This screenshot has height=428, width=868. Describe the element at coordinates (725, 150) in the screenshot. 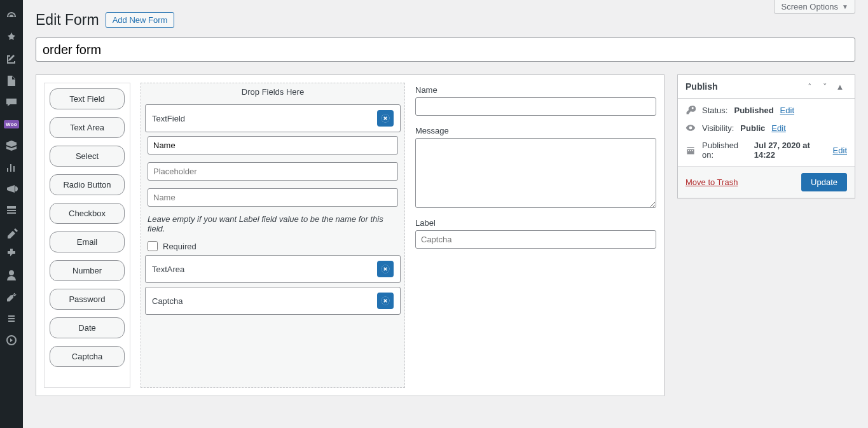

I see `published-label: Published on:` at that location.